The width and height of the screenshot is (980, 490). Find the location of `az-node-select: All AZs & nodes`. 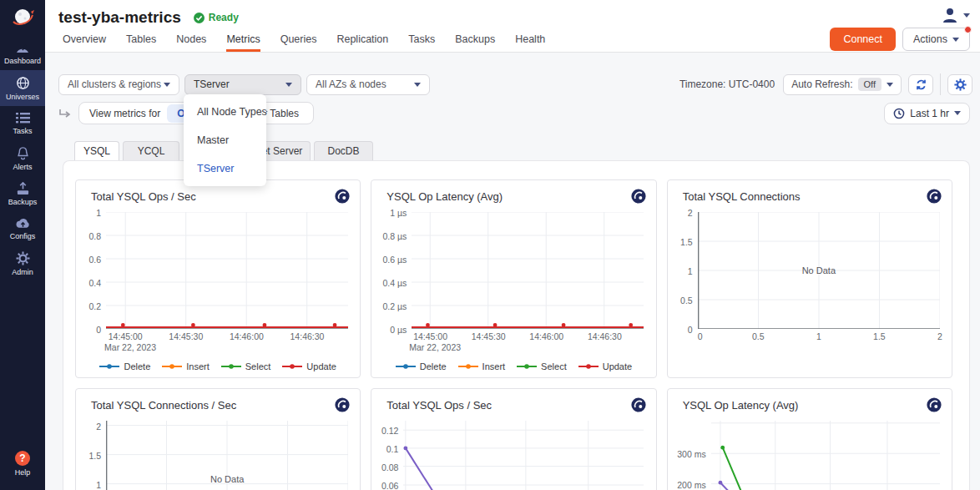

az-node-select: All AZs & nodes is located at coordinates (368, 85).